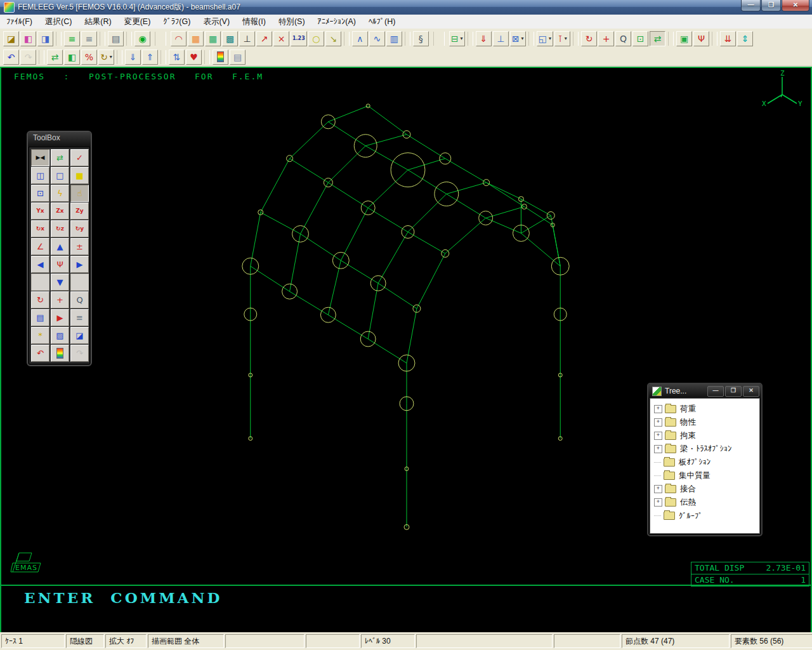 Image resolution: width=812 pixels, height=650 pixels. What do you see at coordinates (60, 282) in the screenshot?
I see `view-down-button: ▼` at bounding box center [60, 282].